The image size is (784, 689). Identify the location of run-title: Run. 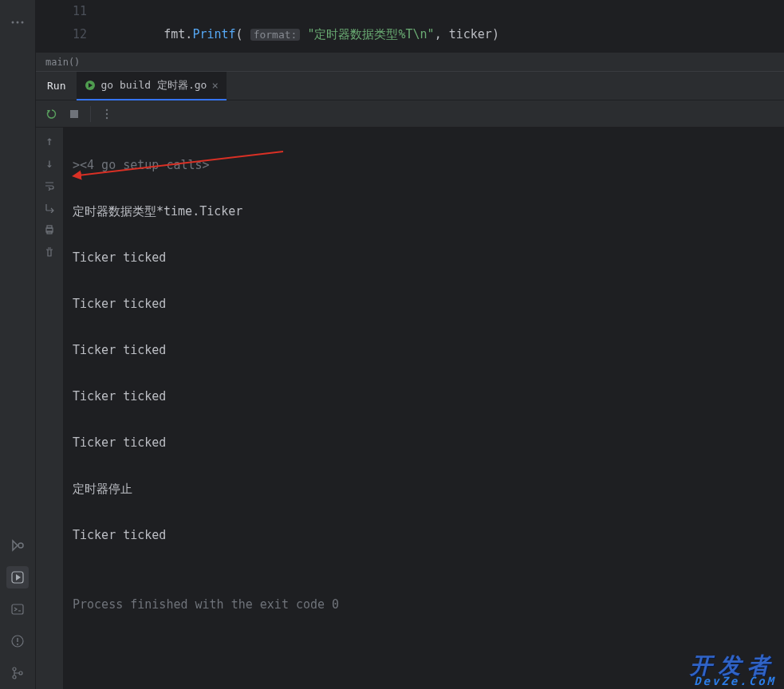
(56, 86).